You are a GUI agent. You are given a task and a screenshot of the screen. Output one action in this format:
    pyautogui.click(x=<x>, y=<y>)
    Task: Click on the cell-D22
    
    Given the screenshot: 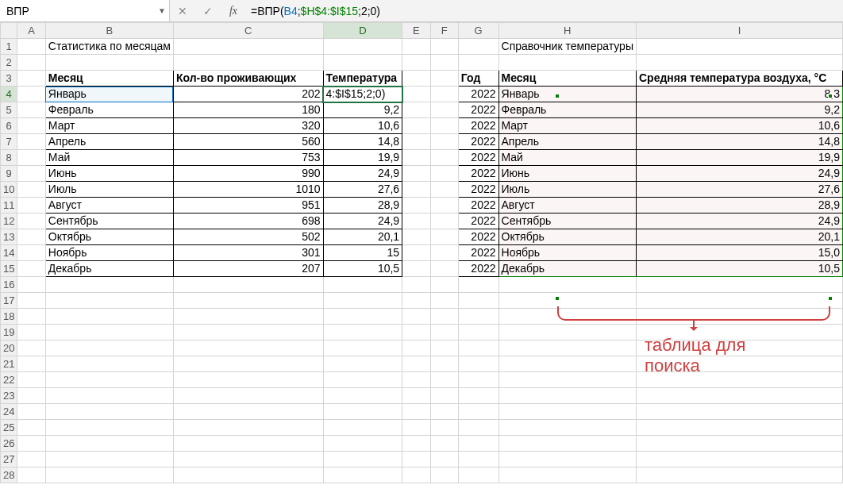 What is the action you would take?
    pyautogui.click(x=363, y=380)
    